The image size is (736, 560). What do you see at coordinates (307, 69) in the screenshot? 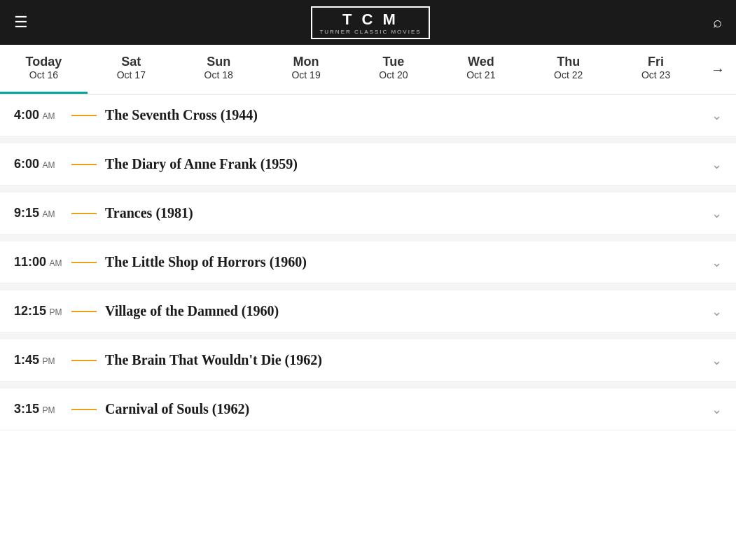
I see `day-tab-mon: MonOct 19` at bounding box center [307, 69].